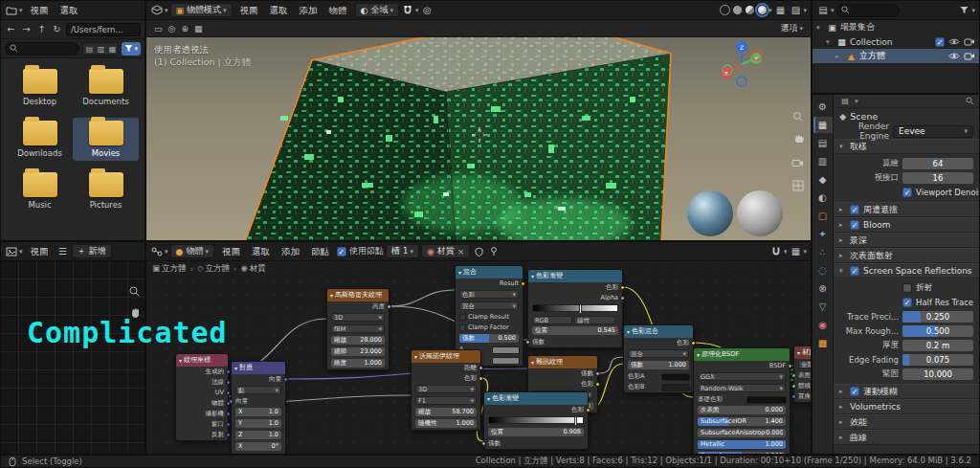  What do you see at coordinates (377, 10) in the screenshot?
I see `orientation-dropdown: ◐ 全域 ▾` at bounding box center [377, 10].